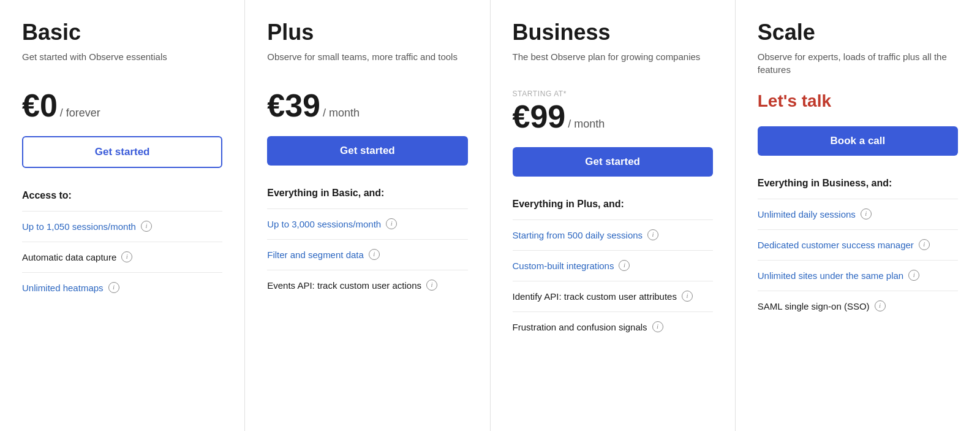 This screenshot has height=431, width=980. Describe the element at coordinates (612, 265) in the screenshot. I see `list-item: Custom-built integrationsi` at that location.